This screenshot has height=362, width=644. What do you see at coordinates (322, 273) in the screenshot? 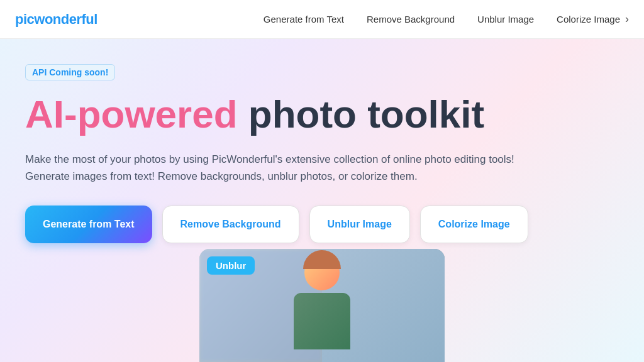
I see `person-head` at bounding box center [322, 273].